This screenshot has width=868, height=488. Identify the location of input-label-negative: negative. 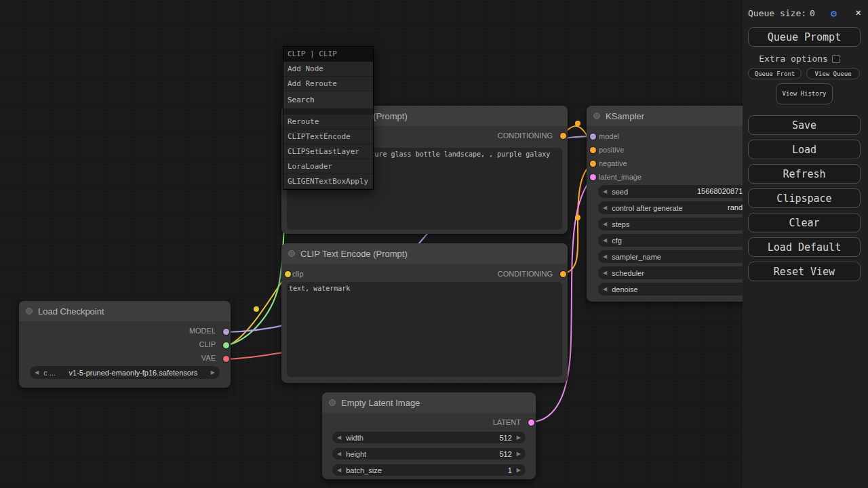
(613, 164).